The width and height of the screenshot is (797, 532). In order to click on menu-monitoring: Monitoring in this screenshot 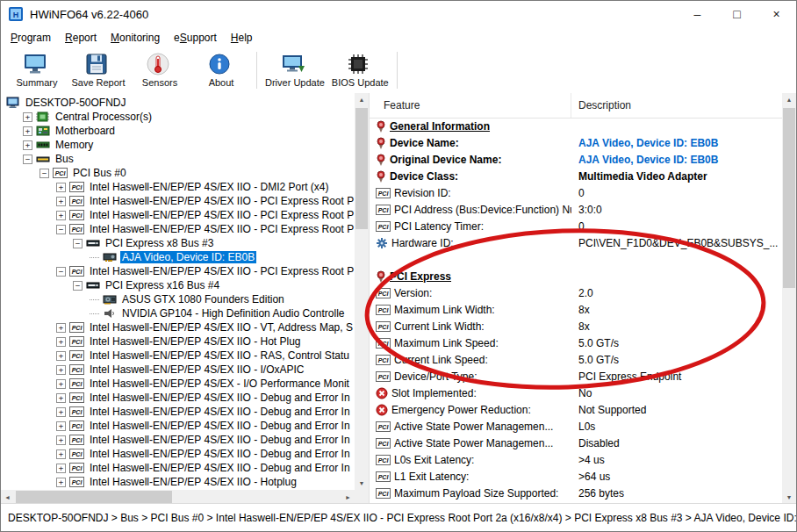, I will do `click(135, 38)`.